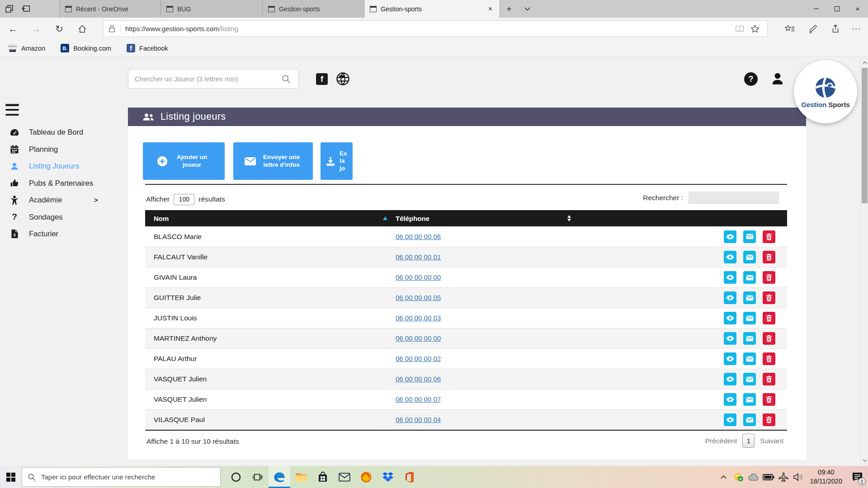 The image size is (868, 488). Describe the element at coordinates (60, 132) in the screenshot. I see `sidebar-item-tableau-de-bord: Tableau de Bord` at that location.